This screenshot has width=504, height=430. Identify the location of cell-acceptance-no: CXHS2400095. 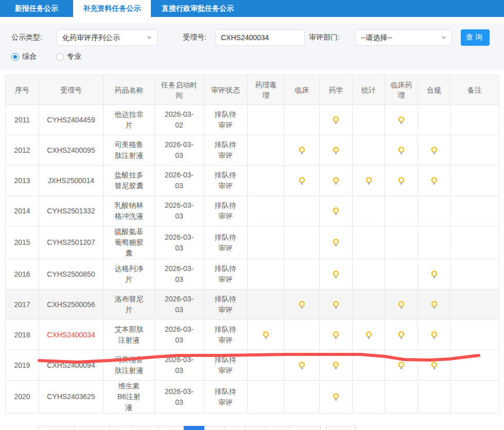
(71, 150).